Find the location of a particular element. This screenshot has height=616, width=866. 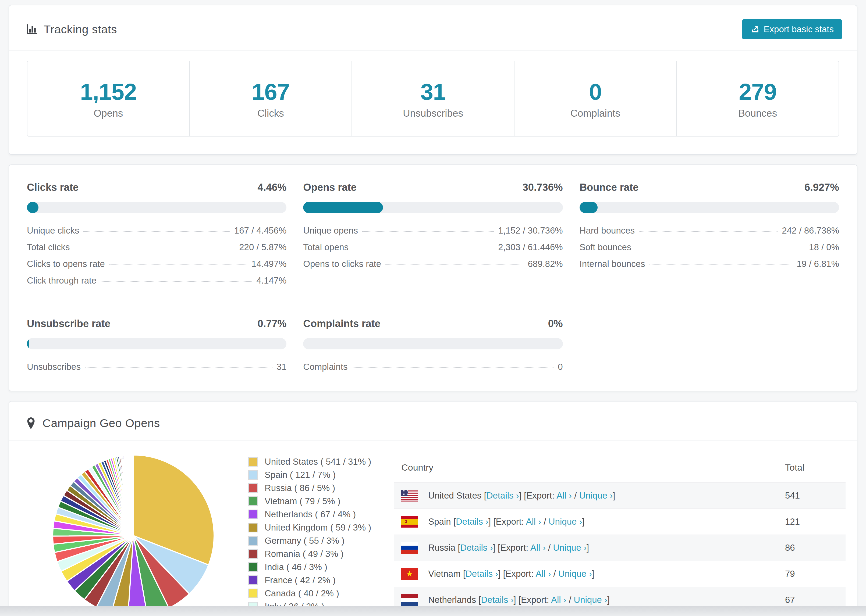

export-all-link-ru: All › is located at coordinates (538, 548).